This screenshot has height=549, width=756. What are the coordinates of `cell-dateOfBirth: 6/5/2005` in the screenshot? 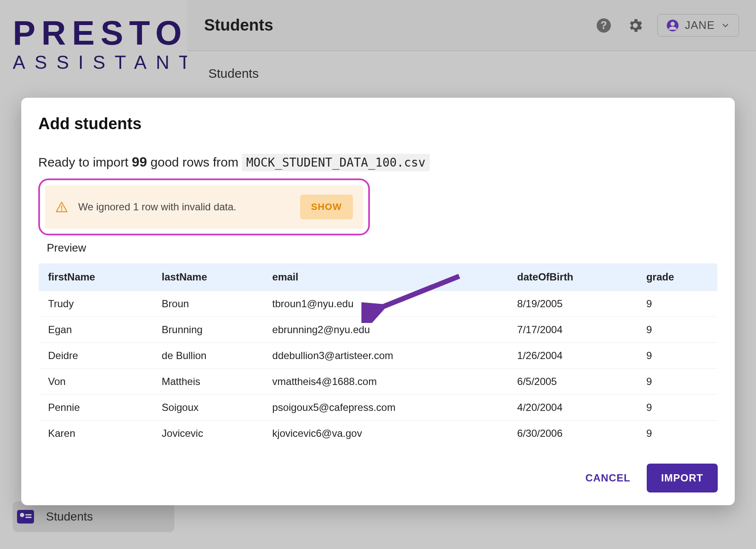 It's located at (572, 382).